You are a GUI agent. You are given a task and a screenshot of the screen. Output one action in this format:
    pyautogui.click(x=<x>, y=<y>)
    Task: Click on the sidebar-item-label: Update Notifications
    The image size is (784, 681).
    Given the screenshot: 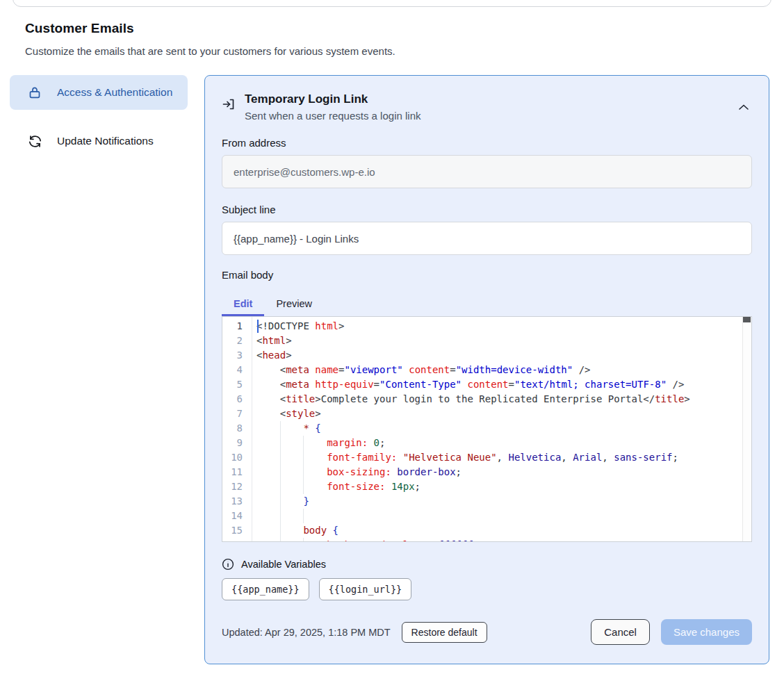 What is the action you would take?
    pyautogui.click(x=106, y=141)
    